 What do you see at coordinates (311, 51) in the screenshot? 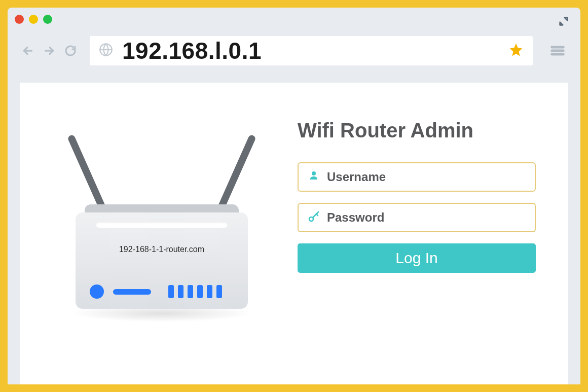
I see `address-bar: 192.168.l.0.1` at bounding box center [311, 51].